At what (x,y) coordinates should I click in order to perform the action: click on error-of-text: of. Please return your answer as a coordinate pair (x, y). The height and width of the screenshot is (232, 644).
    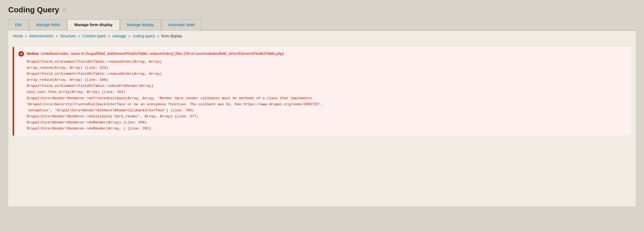
    Looking at the image, I should click on (192, 54).